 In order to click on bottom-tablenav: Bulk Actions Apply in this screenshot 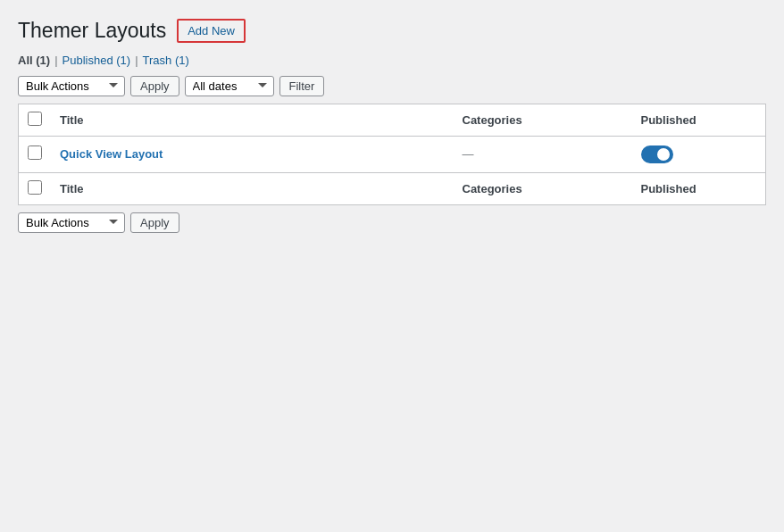, I will do `click(392, 223)`.